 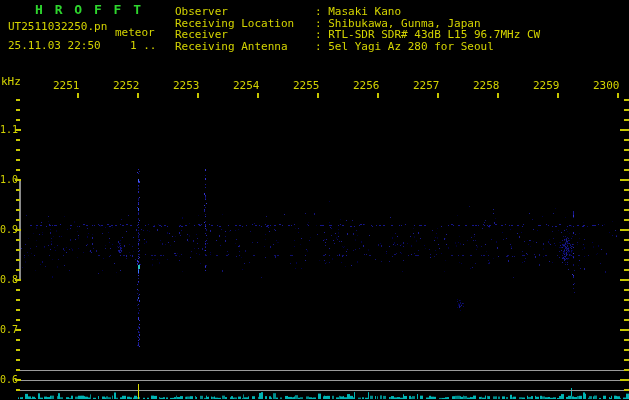 I want to click on x-axis-tick-label: 2259, so click(x=546, y=86).